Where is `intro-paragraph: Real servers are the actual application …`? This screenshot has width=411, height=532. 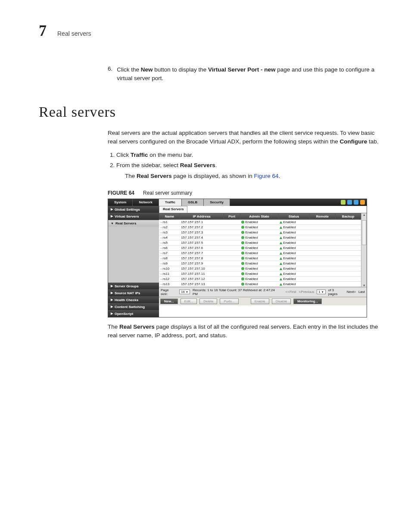
intro-paragraph: Real servers are the actual application … is located at coordinates (246, 137).